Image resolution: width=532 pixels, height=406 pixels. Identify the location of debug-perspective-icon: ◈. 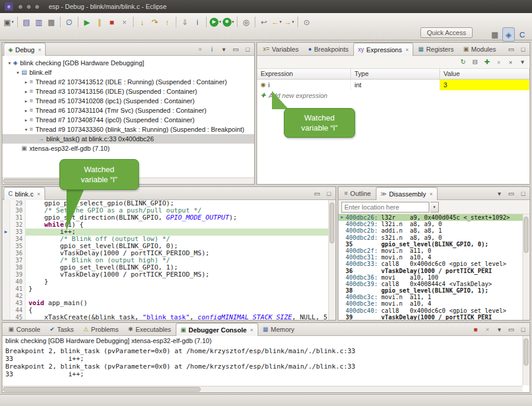
(508, 34).